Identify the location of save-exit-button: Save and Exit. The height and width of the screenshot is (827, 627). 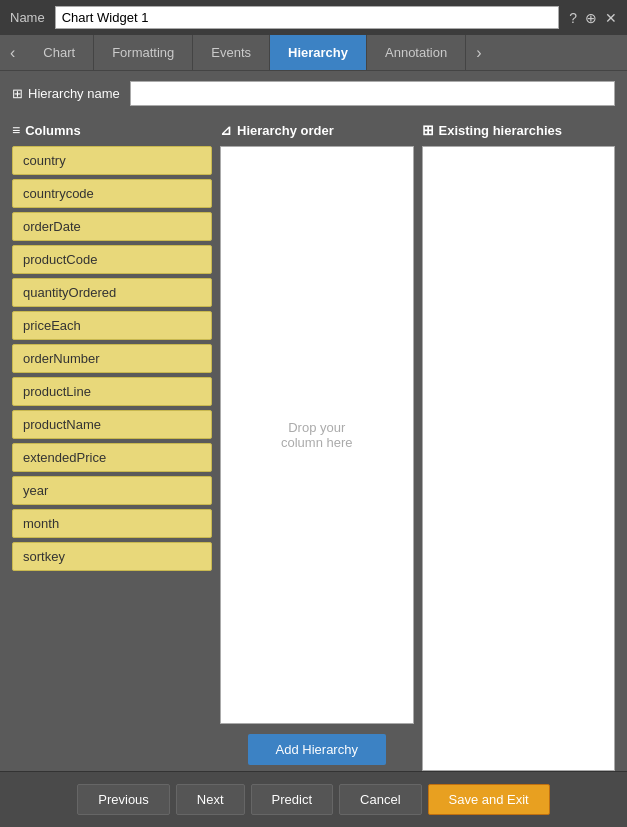
(489, 800).